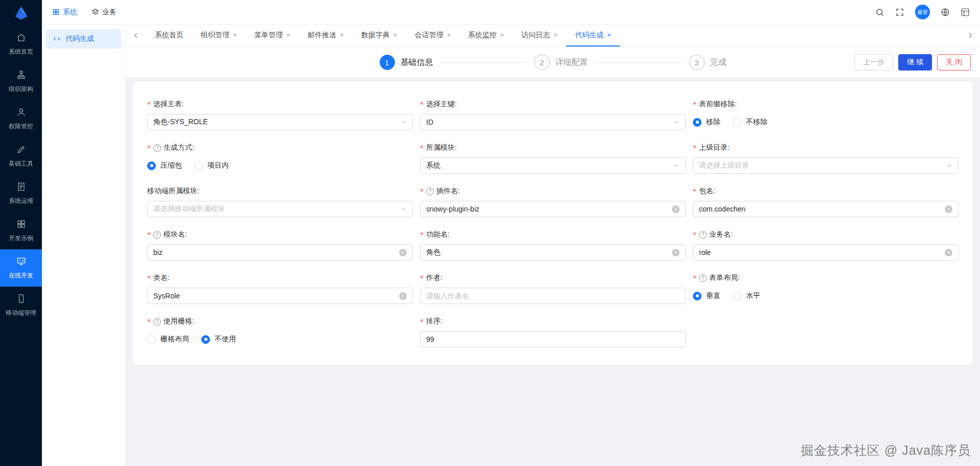 This screenshot has width=980, height=466. What do you see at coordinates (511, 12) in the screenshot?
I see `topbar: 系统 业务 超管` at bounding box center [511, 12].